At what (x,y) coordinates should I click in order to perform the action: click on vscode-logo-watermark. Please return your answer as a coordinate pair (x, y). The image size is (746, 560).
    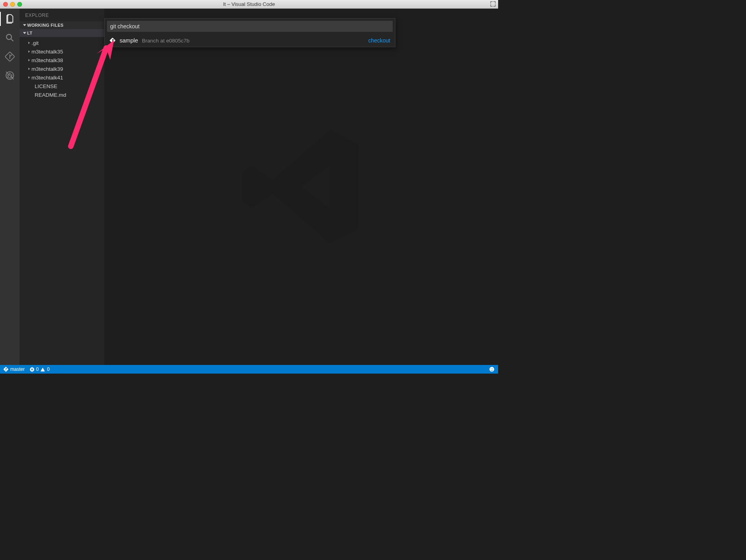
    Looking at the image, I should click on (301, 187).